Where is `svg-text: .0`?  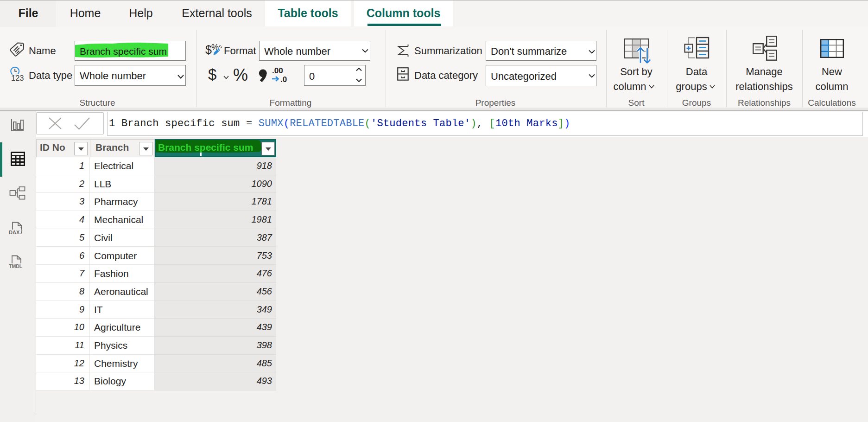
svg-text: .0 is located at coordinates (284, 79).